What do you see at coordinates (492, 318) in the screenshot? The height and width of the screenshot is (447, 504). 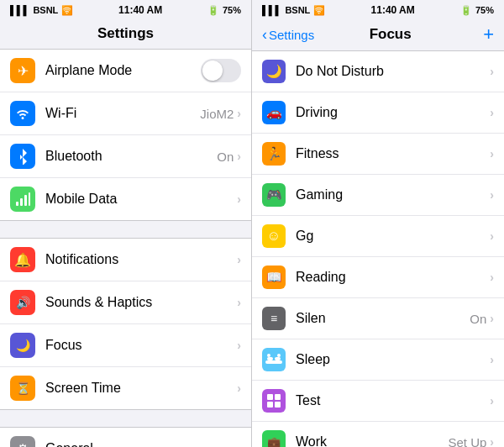 I see `silen-chevron: ›` at bounding box center [492, 318].